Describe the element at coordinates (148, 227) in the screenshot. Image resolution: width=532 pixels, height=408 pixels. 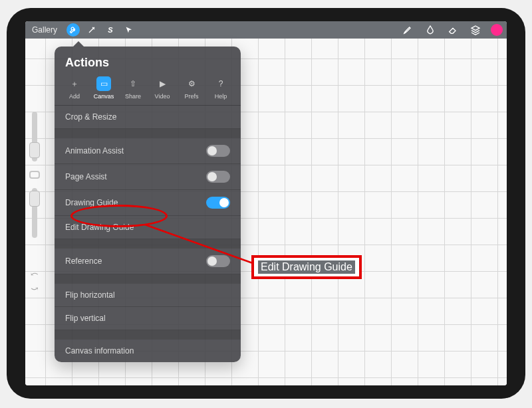
I see `menu-edit-drawing-guide: Edit Drawing Guide` at that location.